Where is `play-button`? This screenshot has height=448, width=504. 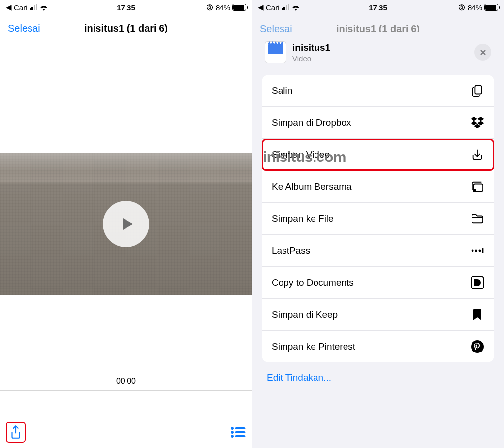
play-button is located at coordinates (126, 224).